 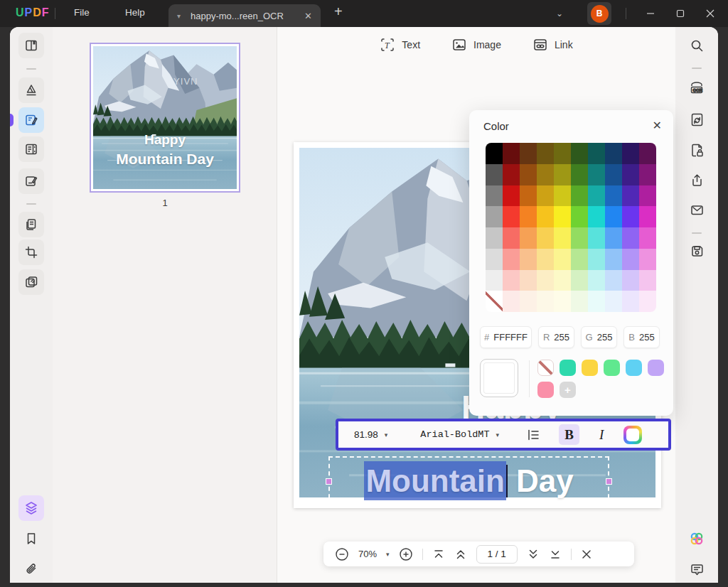 What do you see at coordinates (569, 435) in the screenshot?
I see `bold-button: B` at bounding box center [569, 435].